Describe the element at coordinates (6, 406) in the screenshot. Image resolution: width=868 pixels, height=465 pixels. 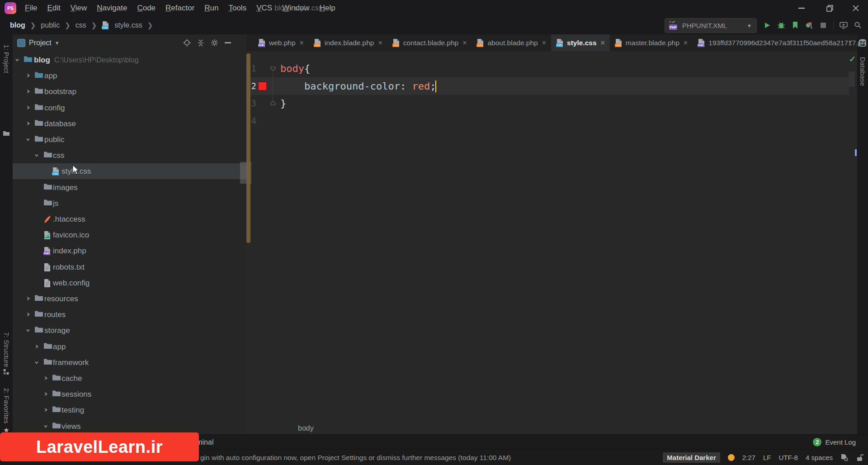
I see `tool-window-button-favorites: 2: Favorites` at that location.